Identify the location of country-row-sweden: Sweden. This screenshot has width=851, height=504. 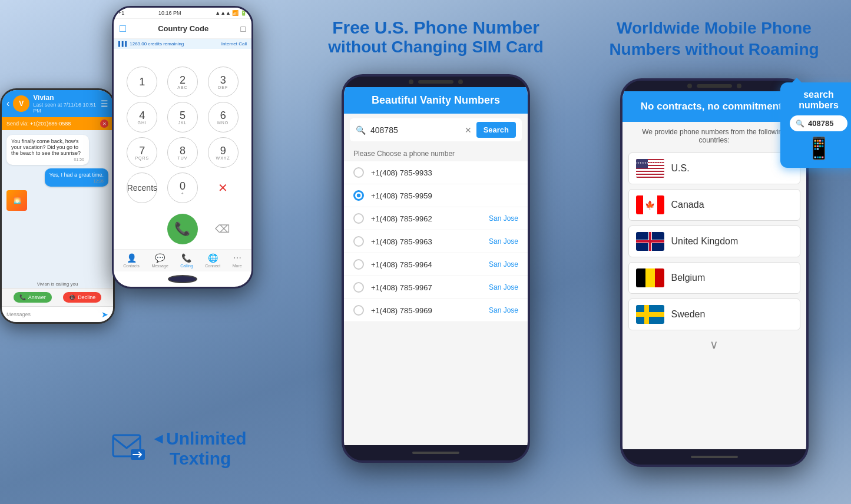
(714, 314).